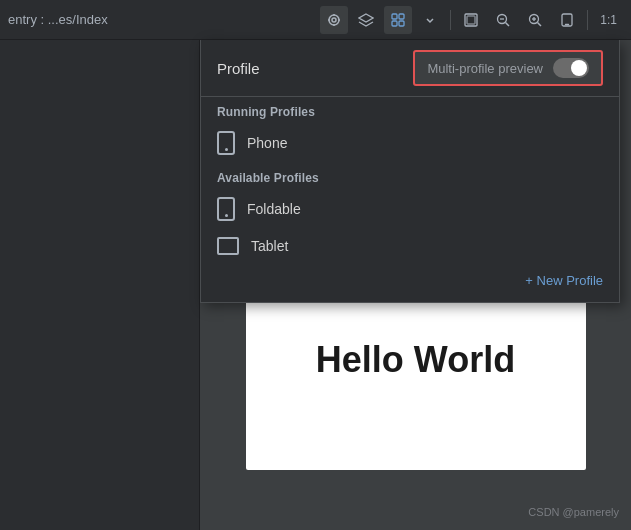 The height and width of the screenshot is (530, 631). What do you see at coordinates (410, 110) in the screenshot?
I see `running-profiles-label: Running Profiles` at bounding box center [410, 110].